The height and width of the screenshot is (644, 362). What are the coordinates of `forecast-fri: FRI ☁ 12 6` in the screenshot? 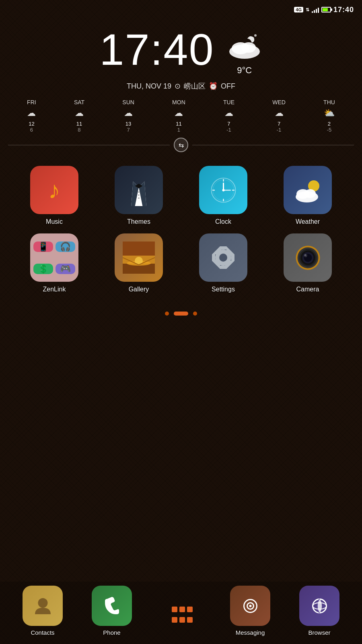 It's located at (31, 116).